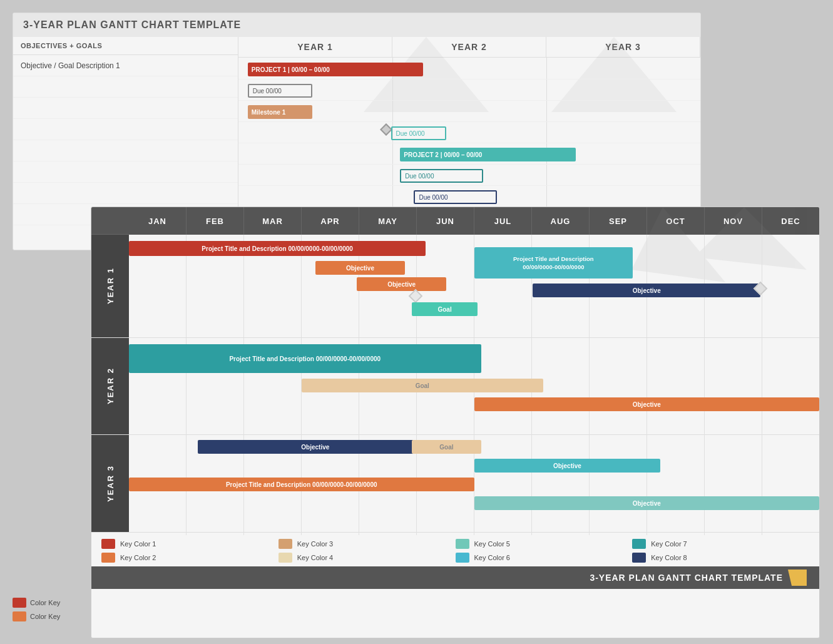  Describe the element at coordinates (456, 578) in the screenshot. I see `footer-bar: 3-YEAR PLAN GANTT CHART TEMPLATE` at that location.